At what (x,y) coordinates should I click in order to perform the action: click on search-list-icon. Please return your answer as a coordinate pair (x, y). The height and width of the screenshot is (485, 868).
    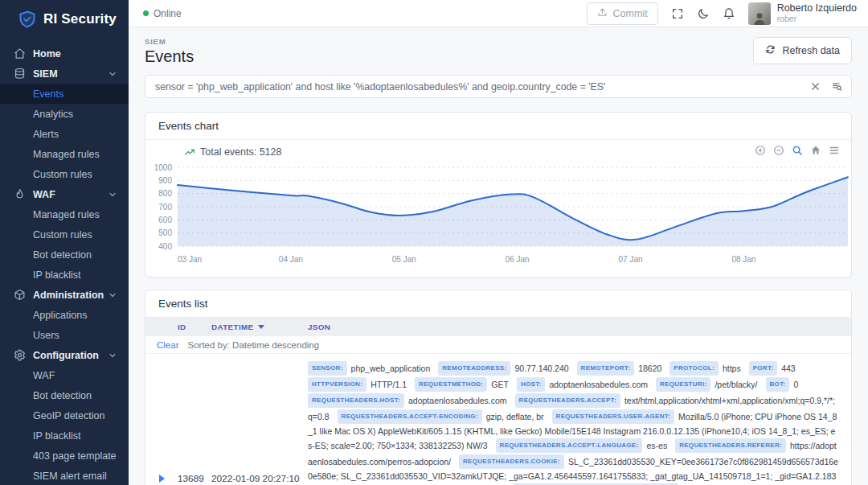
    Looking at the image, I should click on (837, 87).